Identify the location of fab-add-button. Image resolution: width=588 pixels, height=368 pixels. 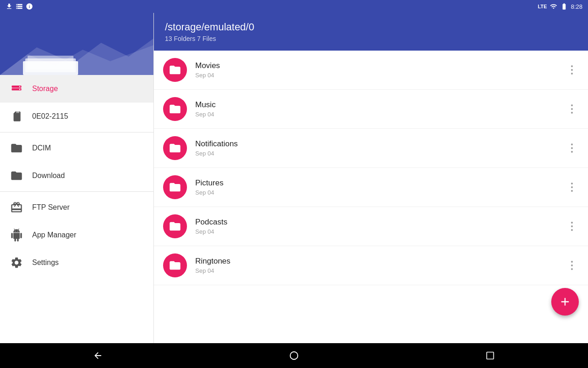
(565, 302).